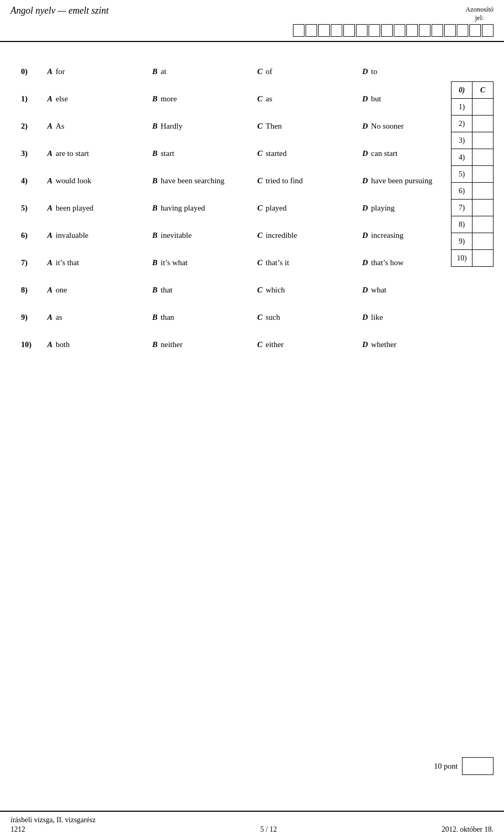  What do you see at coordinates (104, 181) in the screenshot?
I see `option-text-4-0: would look` at bounding box center [104, 181].